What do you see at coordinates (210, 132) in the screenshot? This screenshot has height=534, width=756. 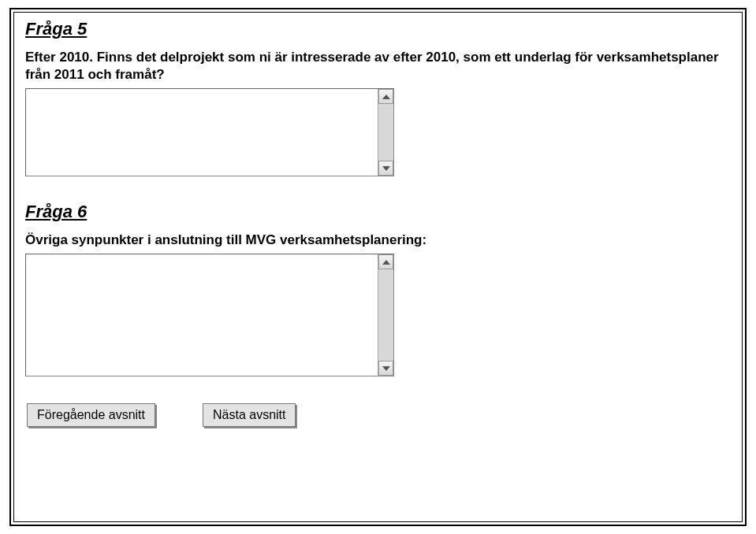 I see `question-5-textarea` at bounding box center [210, 132].